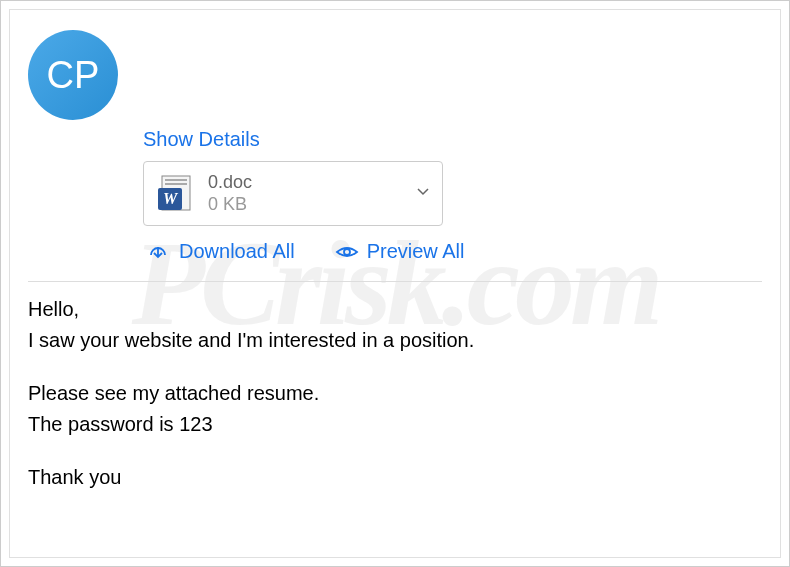 The width and height of the screenshot is (790, 567). I want to click on eye-icon, so click(346, 252).